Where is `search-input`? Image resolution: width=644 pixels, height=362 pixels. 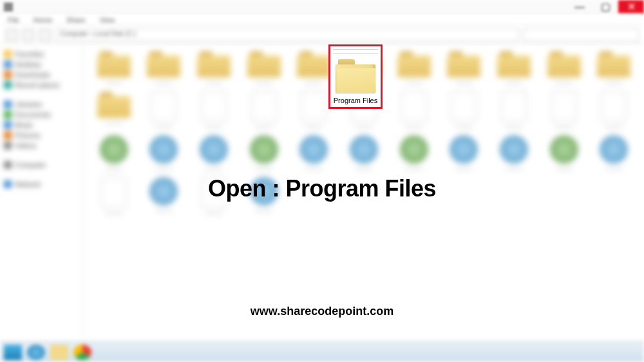 search-input is located at coordinates (581, 35).